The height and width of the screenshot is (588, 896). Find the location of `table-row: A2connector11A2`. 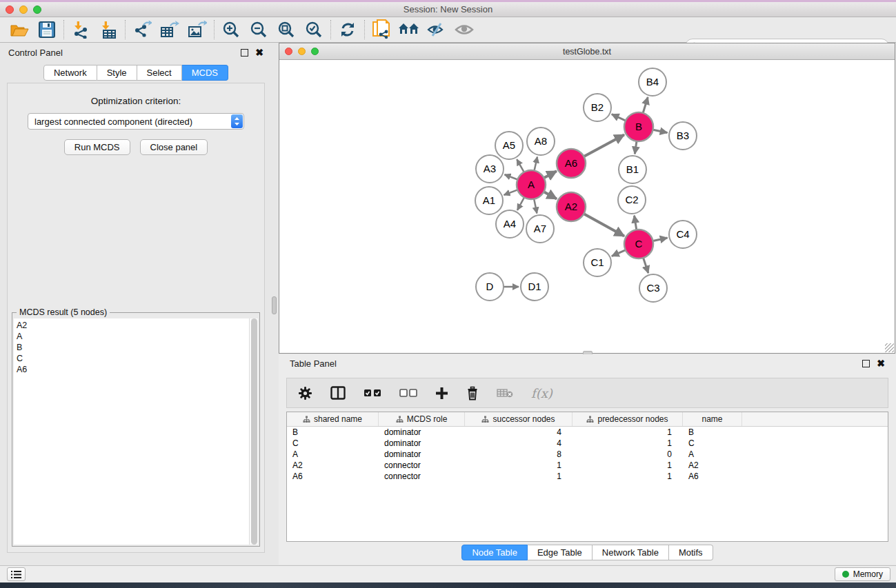

table-row: A2connector11A2 is located at coordinates (588, 465).